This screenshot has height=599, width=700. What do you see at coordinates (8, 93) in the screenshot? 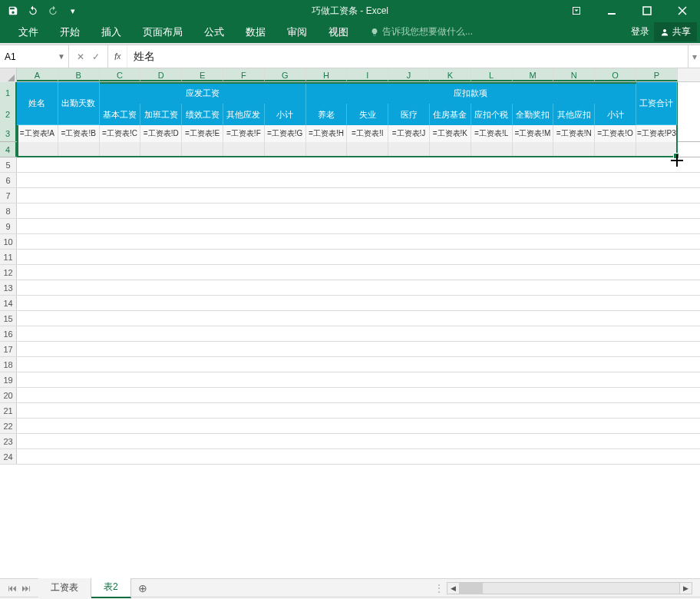
I see `row-header: 1` at bounding box center [8, 93].